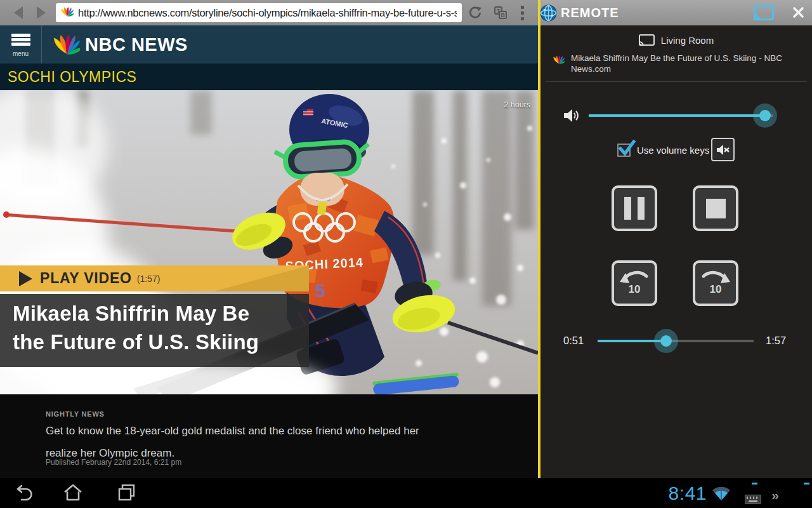 Image resolution: width=812 pixels, height=508 pixels. I want to click on video-duration-label: (1:57), so click(148, 279).